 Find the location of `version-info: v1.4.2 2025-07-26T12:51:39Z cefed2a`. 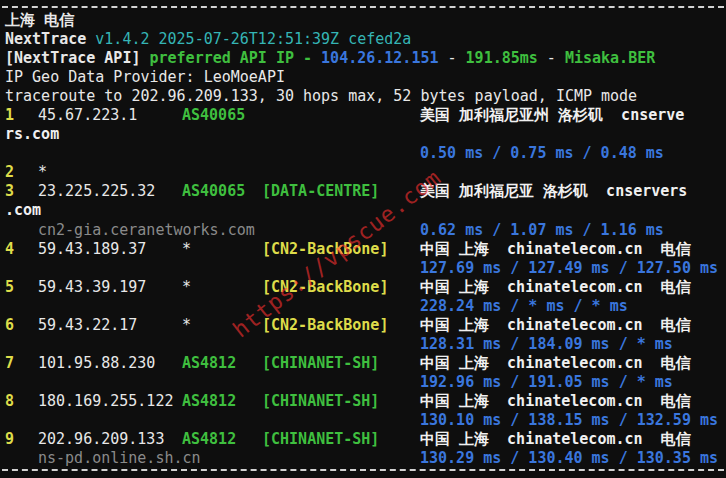

version-info: v1.4.2 2025-07-26T12:51:39Z cefed2a is located at coordinates (248, 40).